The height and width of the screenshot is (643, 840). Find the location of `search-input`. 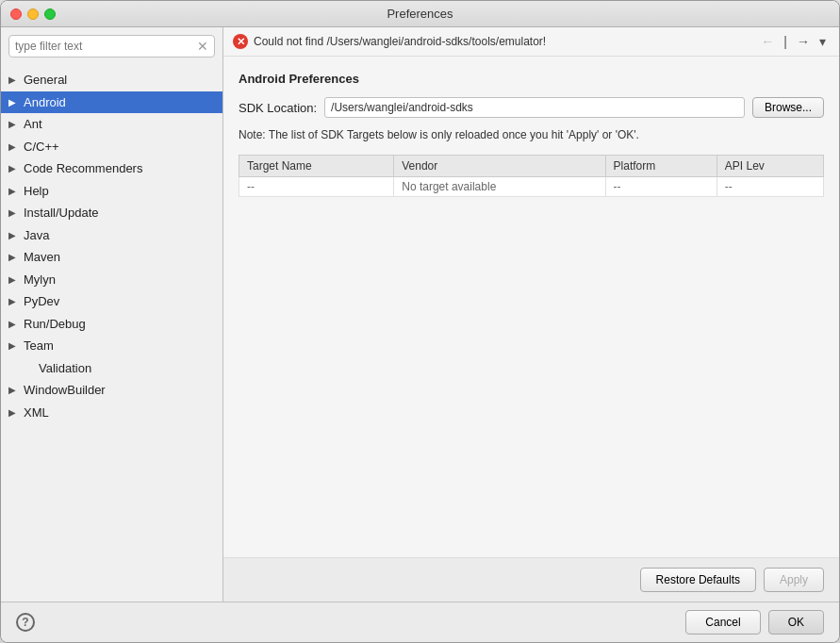

search-input is located at coordinates (104, 46).